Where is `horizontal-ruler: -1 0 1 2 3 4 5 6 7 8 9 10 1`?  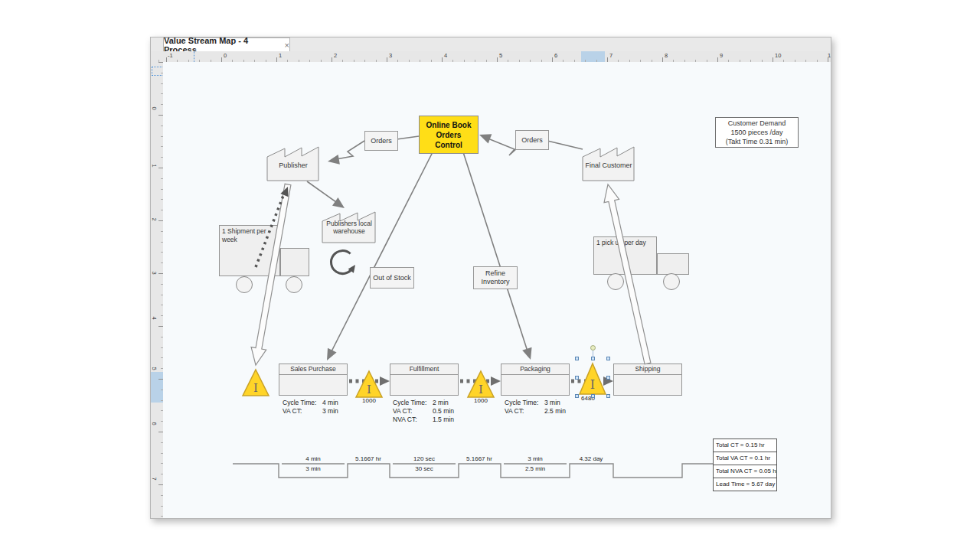 horizontal-ruler: -1 0 1 2 3 4 5 6 7 8 9 10 1 is located at coordinates (491, 57).